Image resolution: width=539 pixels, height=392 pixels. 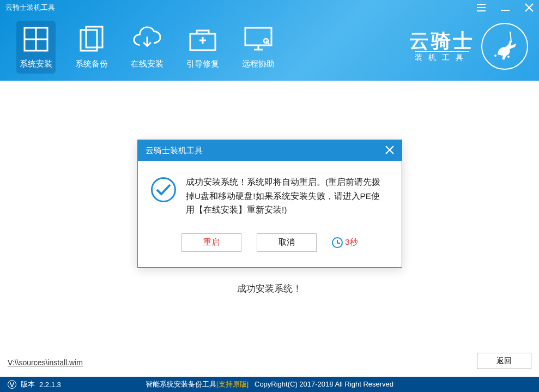 I want to click on toolbar-label: 在线安装, so click(x=147, y=64).